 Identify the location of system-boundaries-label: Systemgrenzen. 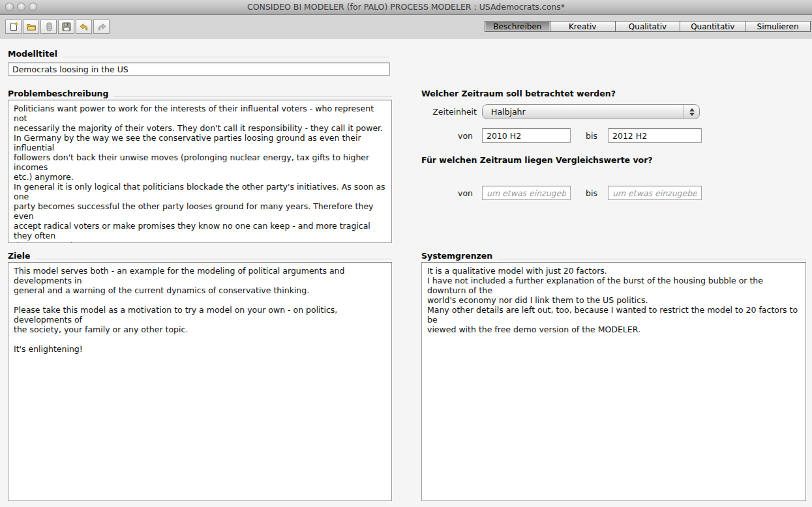
(457, 256).